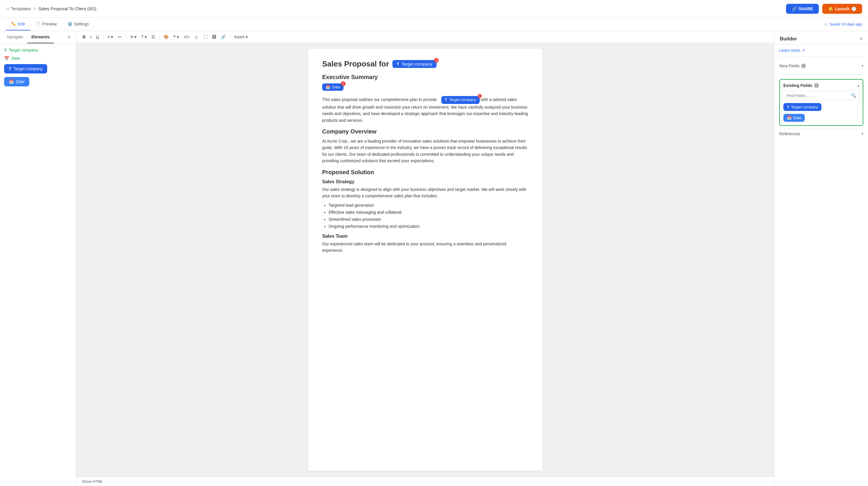 This screenshot has height=486, width=868. What do you see at coordinates (434, 24) in the screenshot?
I see `second-nav: ✏️ Edit 📄 Preview ⚙️ Settings ☁️ Saved 2…` at bounding box center [434, 24].